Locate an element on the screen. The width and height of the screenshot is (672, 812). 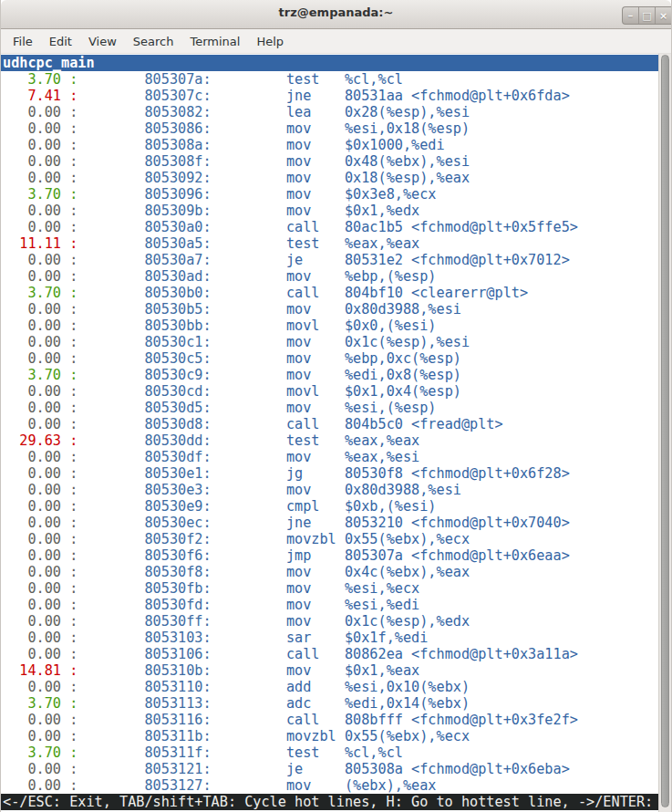
instruction-address: 805307a: is located at coordinates (144, 79).